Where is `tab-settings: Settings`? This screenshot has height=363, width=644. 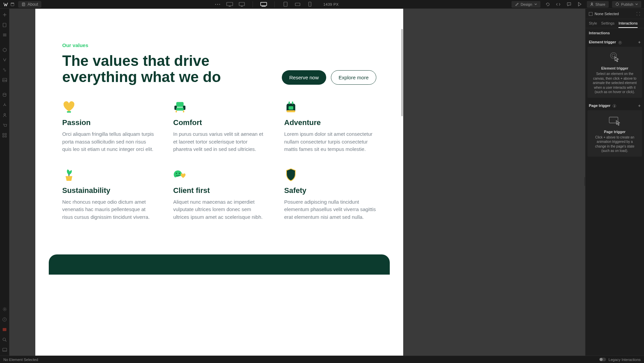 tab-settings: Settings is located at coordinates (608, 25).